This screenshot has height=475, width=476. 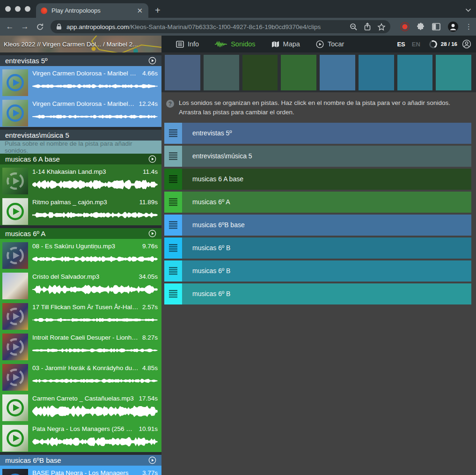 What do you see at coordinates (327, 225) in the screenshot?
I see `track-row-body: musicas 6ºB base` at bounding box center [327, 225].